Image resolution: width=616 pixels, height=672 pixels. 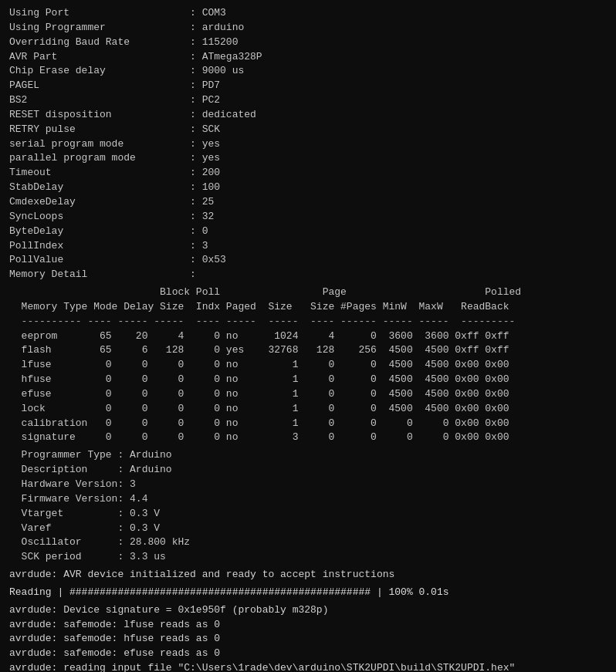 I want to click on terminal-line: lock 0 0 0 0 no 1 0 0 4500 4500 0x00 0x0…, so click(x=308, y=409).